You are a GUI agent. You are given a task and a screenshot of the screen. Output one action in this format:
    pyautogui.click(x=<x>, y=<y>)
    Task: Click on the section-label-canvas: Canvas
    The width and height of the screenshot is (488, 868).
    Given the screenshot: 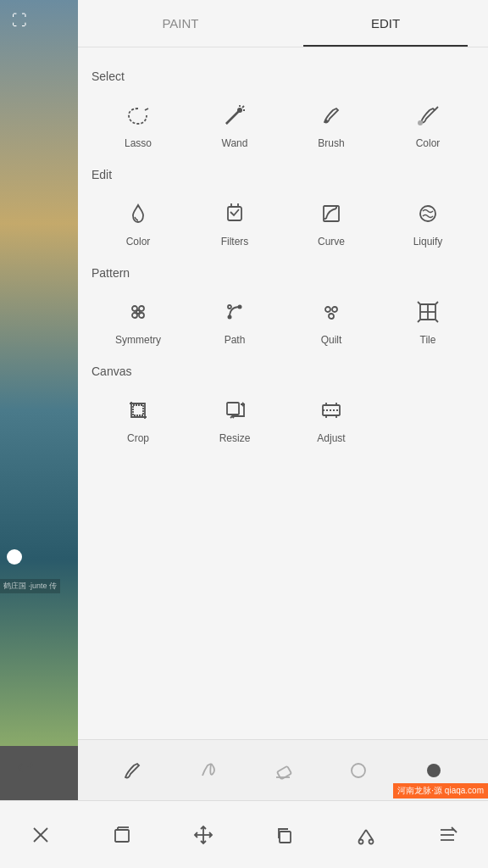 What is the action you would take?
    pyautogui.click(x=283, y=371)
    